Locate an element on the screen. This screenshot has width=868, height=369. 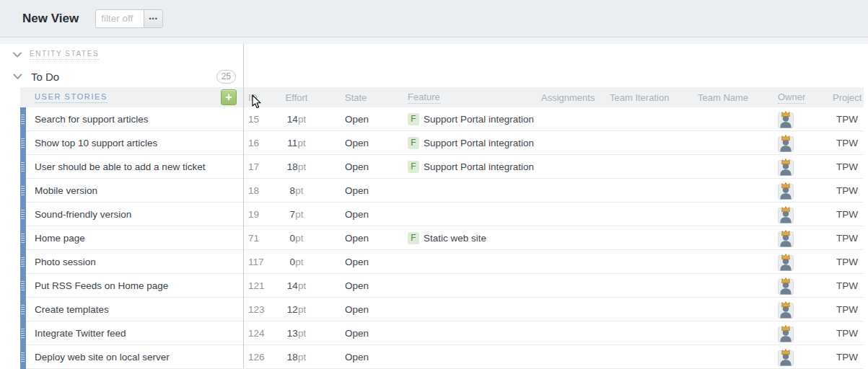
story-name: Search for support articles is located at coordinates (92, 120).